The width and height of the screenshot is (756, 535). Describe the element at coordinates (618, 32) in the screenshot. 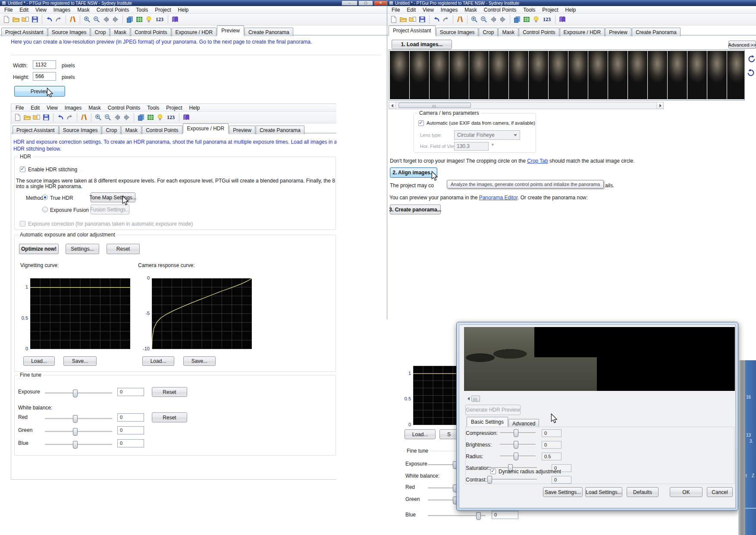

I see `tab-preview: Preview` at that location.